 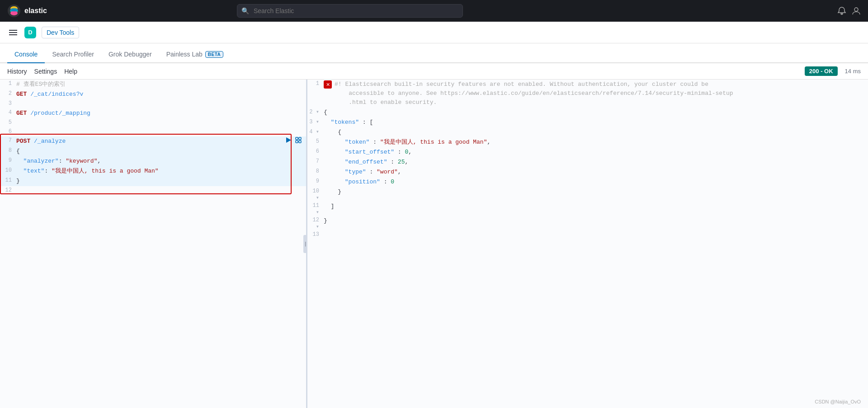 I want to click on editor-line-7: 7 POST /_analyze, so click(x=153, y=141).